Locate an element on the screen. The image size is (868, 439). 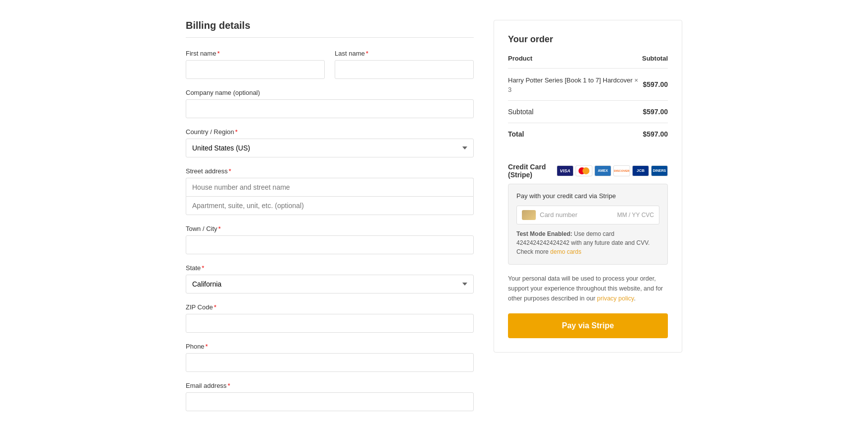
phone-input is located at coordinates (330, 363).